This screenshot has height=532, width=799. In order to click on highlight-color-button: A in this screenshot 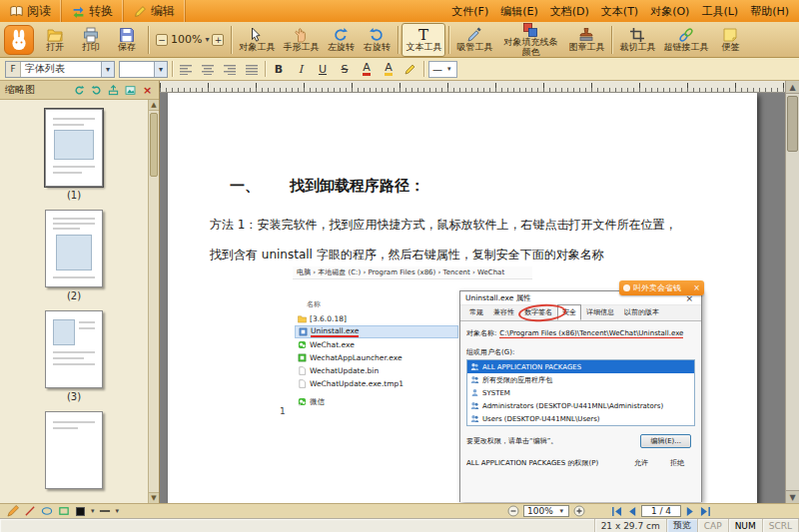, I will do `click(389, 69)`.